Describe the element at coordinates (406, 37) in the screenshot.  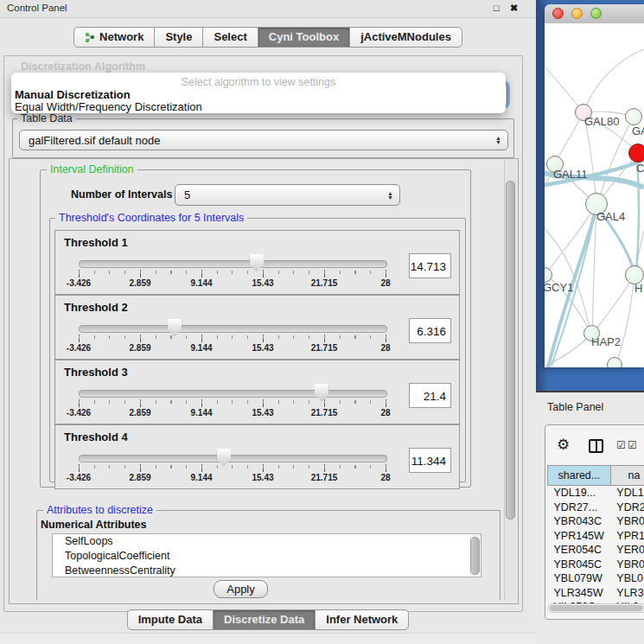
I see `tab-jactivemnodules: jActiveMNodules` at that location.